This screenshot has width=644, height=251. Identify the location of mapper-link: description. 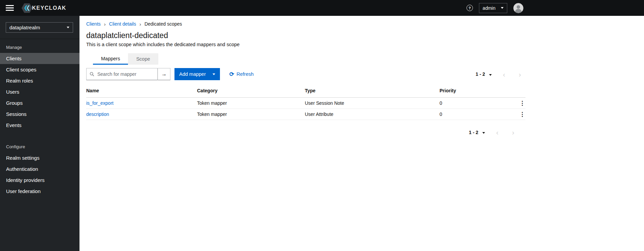
(98, 114).